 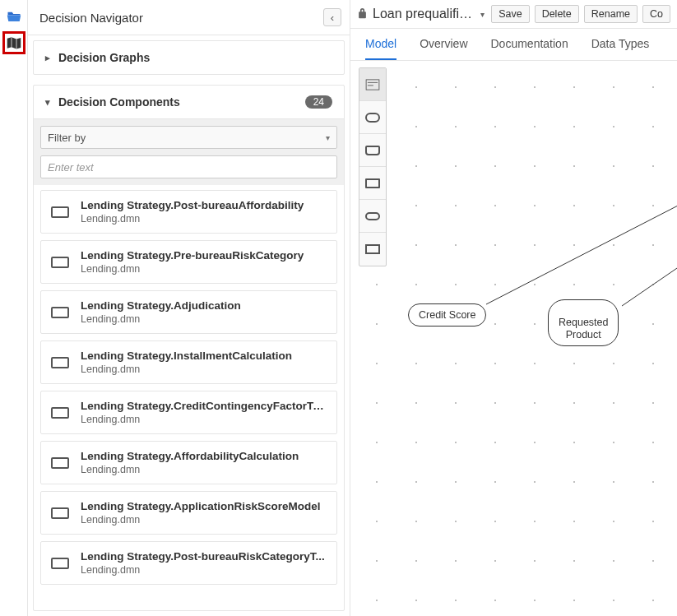 I want to click on node-credit-score: Credit Score, so click(x=447, y=315).